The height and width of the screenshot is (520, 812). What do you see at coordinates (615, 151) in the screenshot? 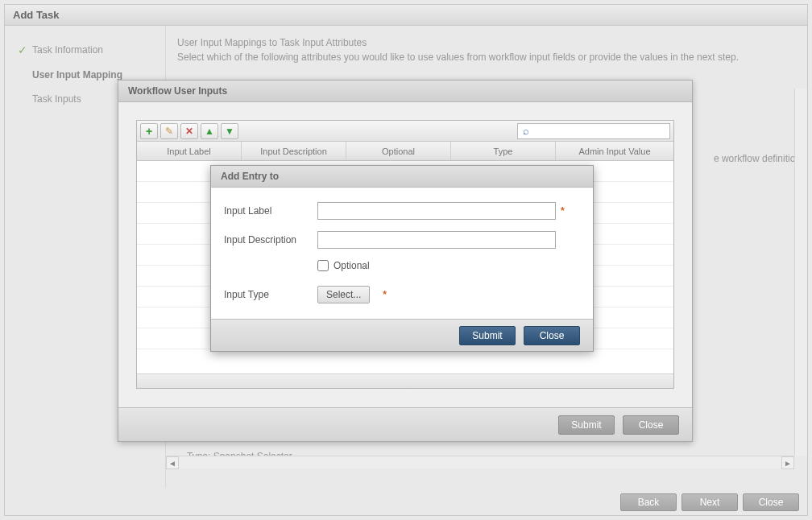
I see `col-admin-input-value: Admin Input Value` at bounding box center [615, 151].